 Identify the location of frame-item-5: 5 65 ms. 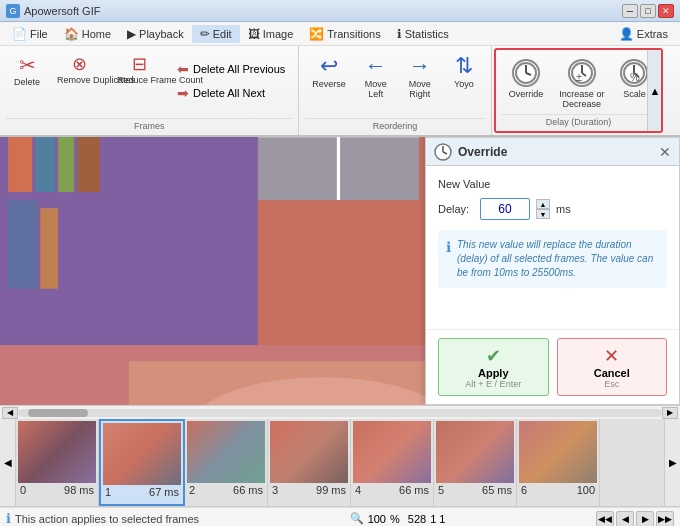
(476, 462).